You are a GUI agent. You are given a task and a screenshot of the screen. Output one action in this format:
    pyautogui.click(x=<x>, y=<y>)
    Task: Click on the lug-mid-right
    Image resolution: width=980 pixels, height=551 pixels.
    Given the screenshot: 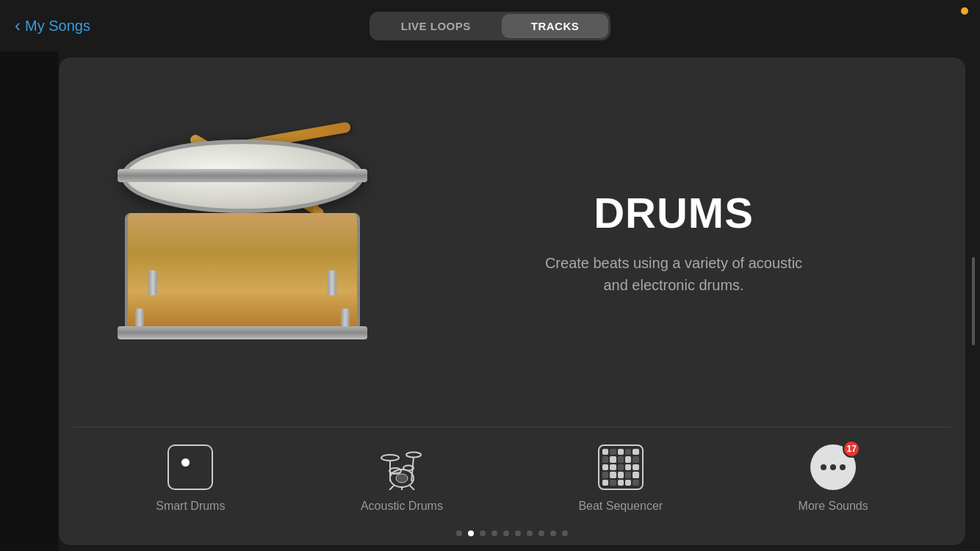 What is the action you would take?
    pyautogui.click(x=345, y=317)
    